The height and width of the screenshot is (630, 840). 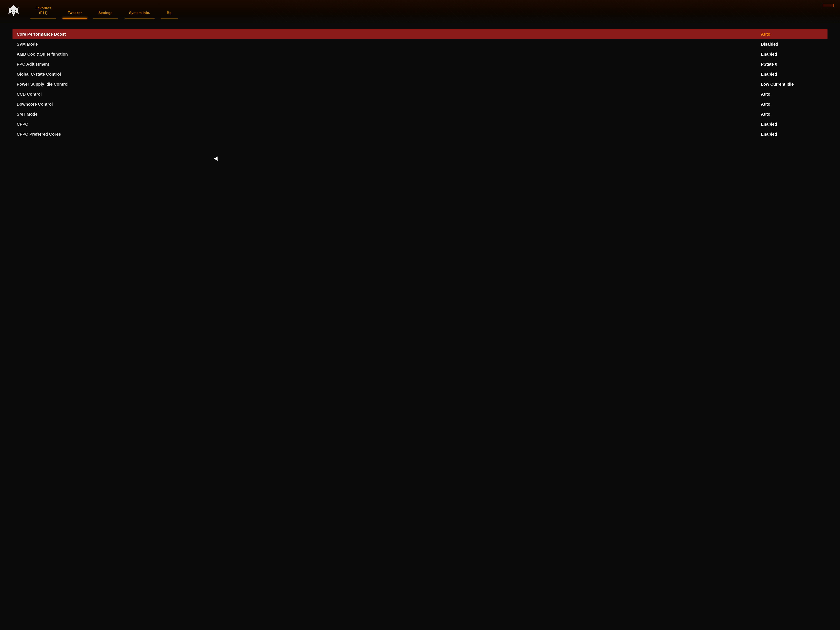 What do you see at coordinates (420, 34) in the screenshot?
I see `setting-row-core-performance-boost: Core Performance BoostAuto` at bounding box center [420, 34].